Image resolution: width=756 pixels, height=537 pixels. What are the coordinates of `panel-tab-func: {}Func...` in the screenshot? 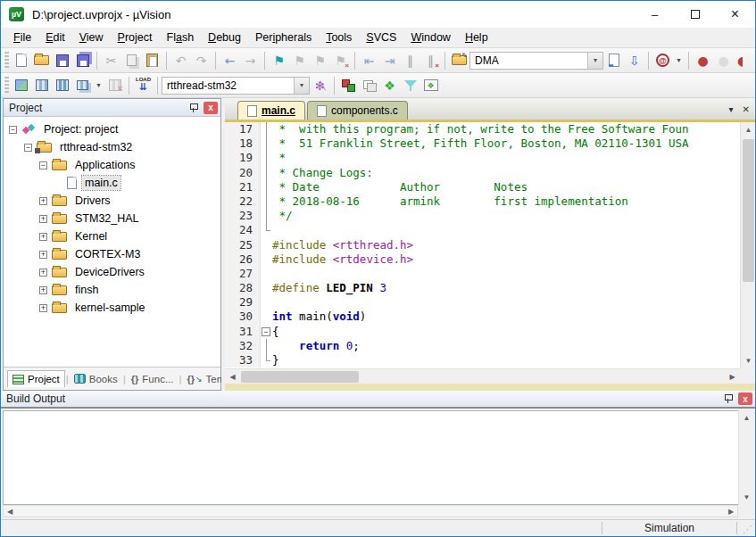 It's located at (153, 379).